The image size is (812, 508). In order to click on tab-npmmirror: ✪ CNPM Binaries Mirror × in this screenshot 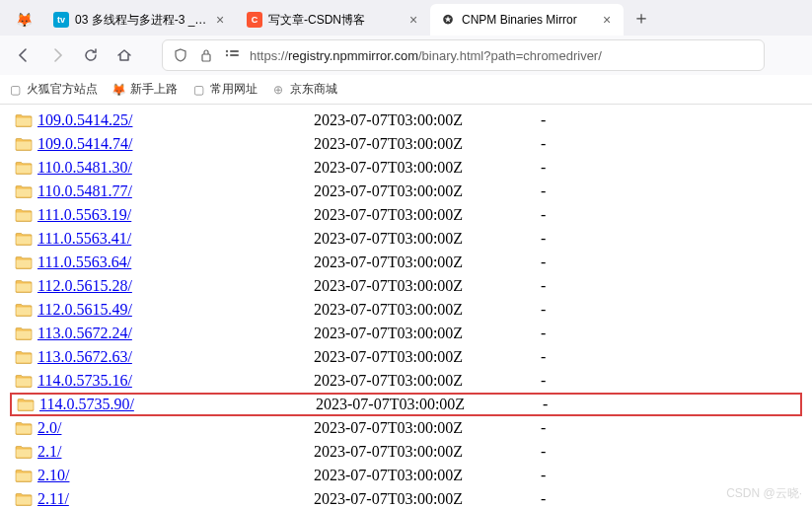, I will do `click(527, 20)`.